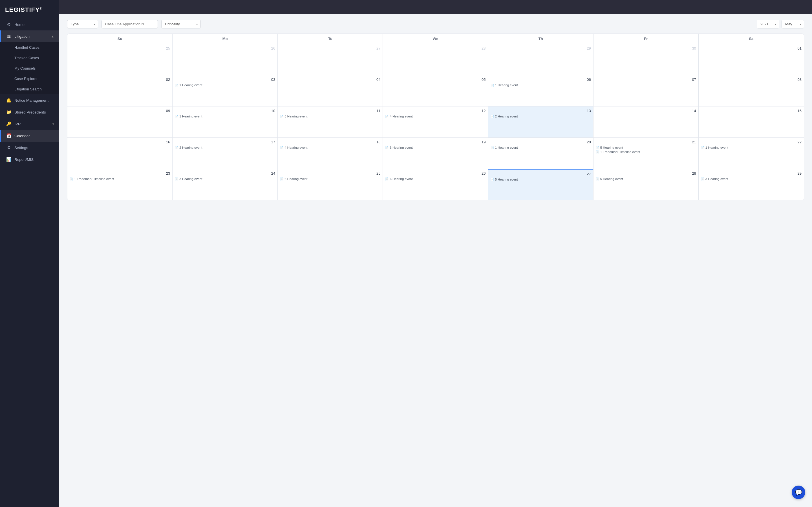 Image resolution: width=812 pixels, height=507 pixels. I want to click on chat-button: 💬, so click(799, 492).